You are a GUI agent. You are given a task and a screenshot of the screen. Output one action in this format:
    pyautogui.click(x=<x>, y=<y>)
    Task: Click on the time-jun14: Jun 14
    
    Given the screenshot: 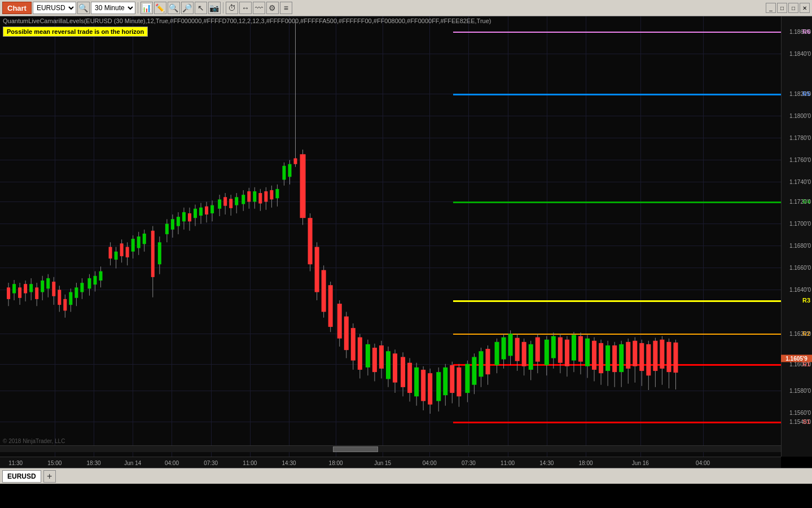 What is the action you would take?
    pyautogui.click(x=133, y=463)
    